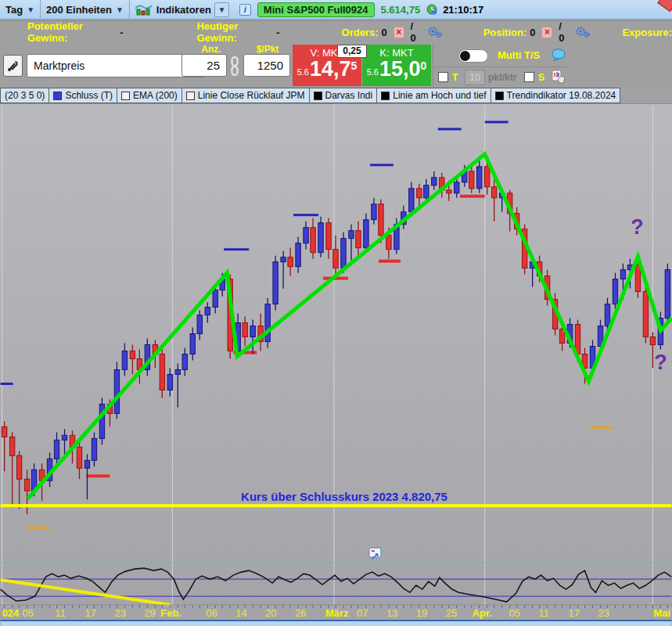 This screenshot has width=672, height=626. I want to click on bid-price-prefix: 5.6, so click(304, 72).